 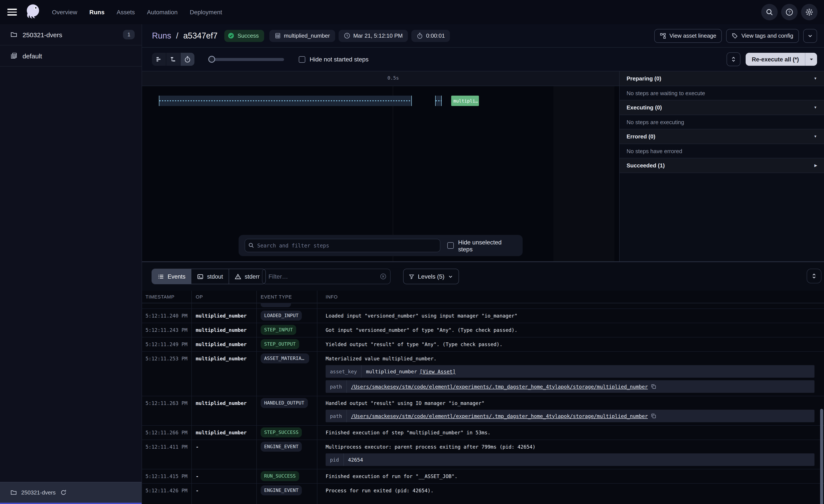 What do you see at coordinates (163, 12) in the screenshot?
I see `nav-item-automation: Automation` at bounding box center [163, 12].